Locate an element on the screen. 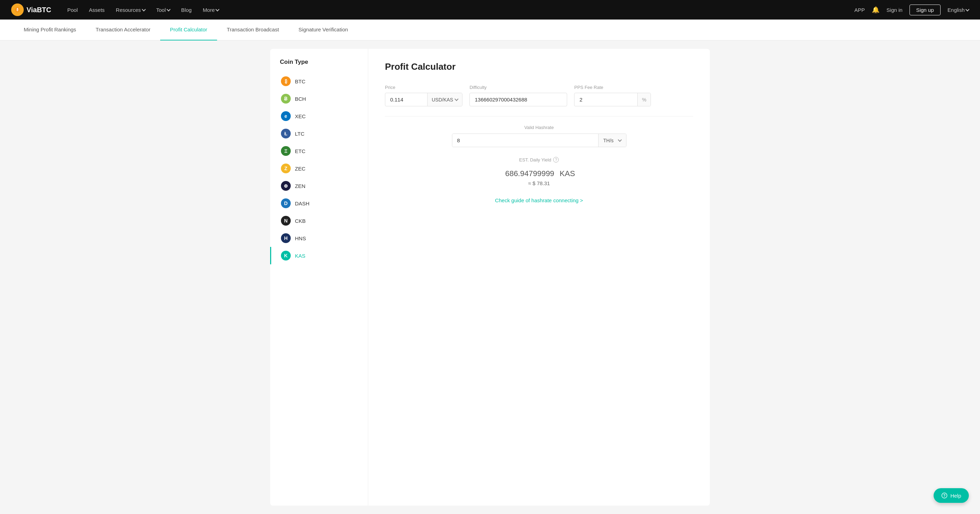  yield-amount: 686.94799999 KAS is located at coordinates (539, 172).